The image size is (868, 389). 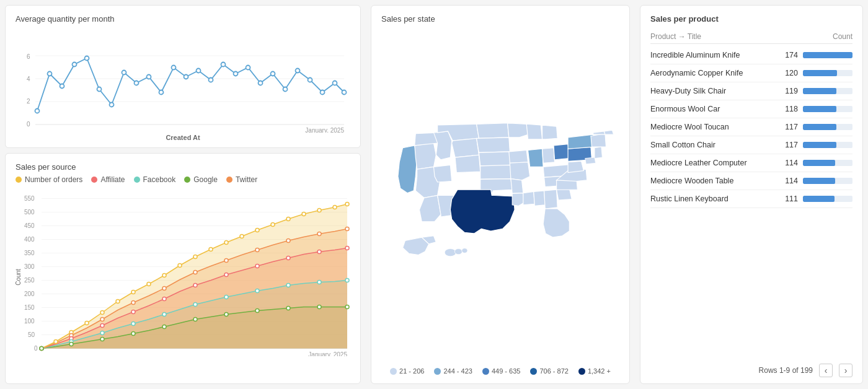 I want to click on svg-text: 250, so click(x=30, y=280).